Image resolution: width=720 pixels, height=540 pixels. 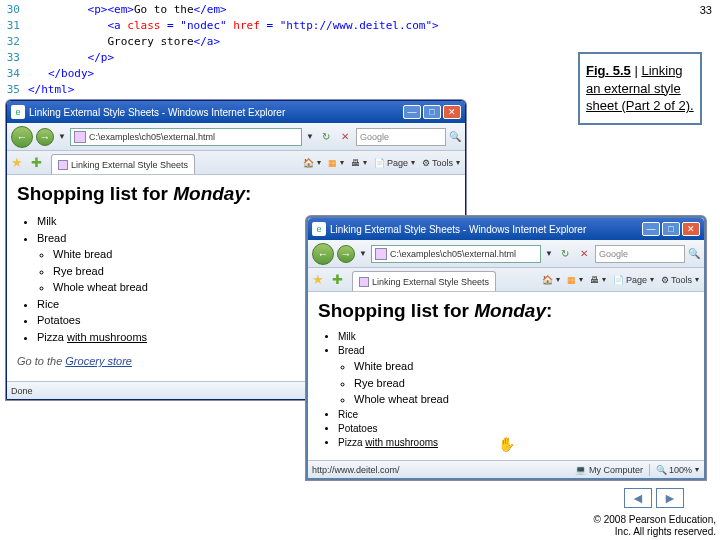 I want to click on list-item: Whole wheat bread, so click(x=524, y=400).